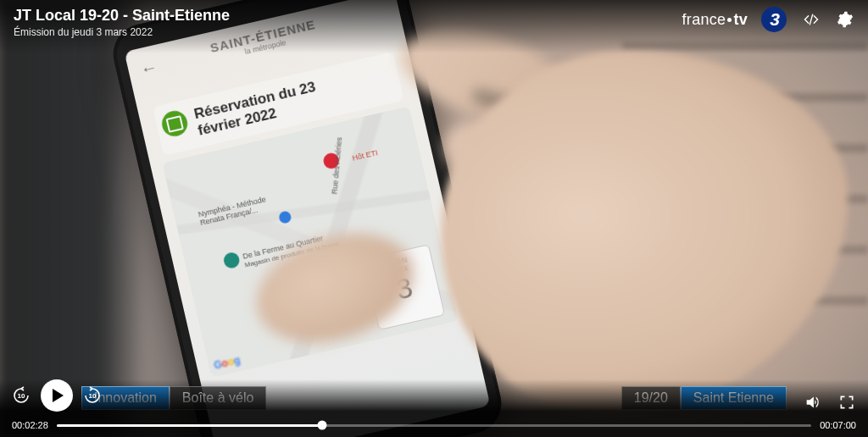 This screenshot has width=868, height=437. I want to click on brand-logo: francetv, so click(715, 20).